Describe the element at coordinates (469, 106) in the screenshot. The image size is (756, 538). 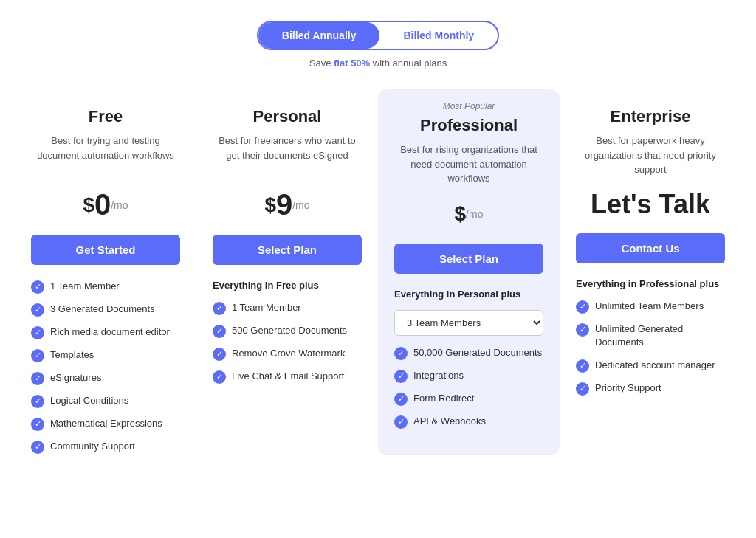
I see `most-popular-badge: Most Popular` at that location.